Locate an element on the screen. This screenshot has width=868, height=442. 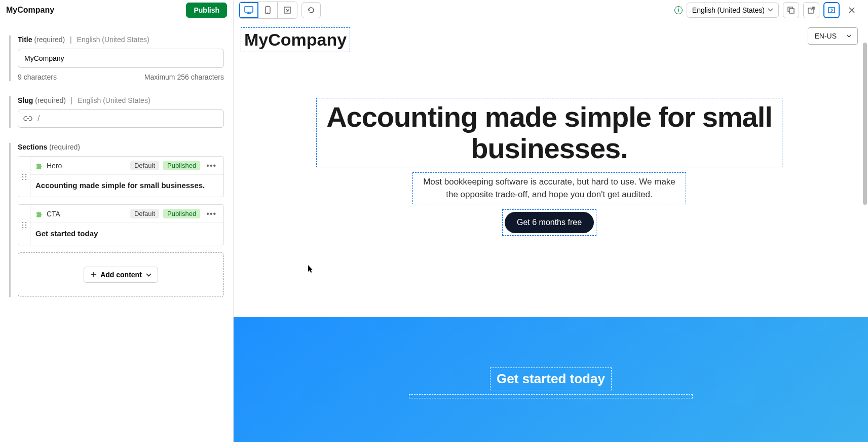
slug-input: / is located at coordinates (121, 119).